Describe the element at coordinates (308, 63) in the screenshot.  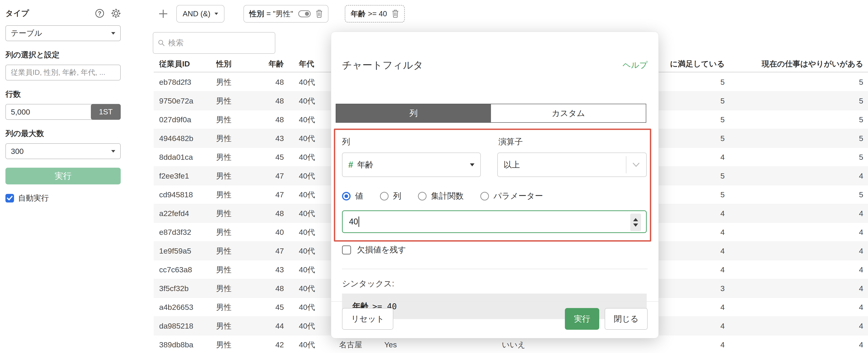
I see `column-header-age-group: 年代` at that location.